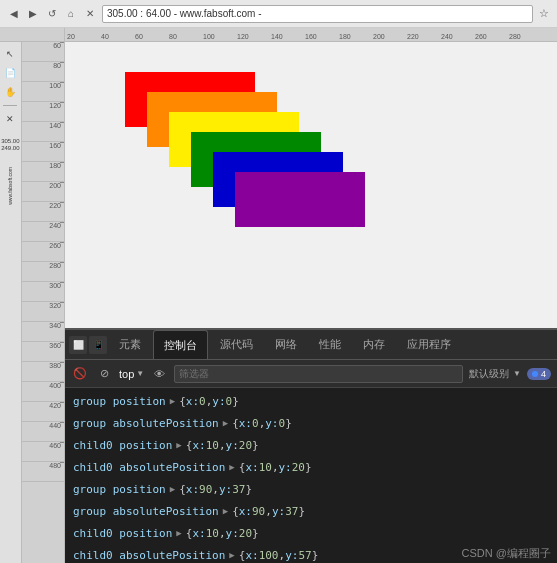  Describe the element at coordinates (80, 374) in the screenshot. I see `clear-console-btn: 🚫` at that location.